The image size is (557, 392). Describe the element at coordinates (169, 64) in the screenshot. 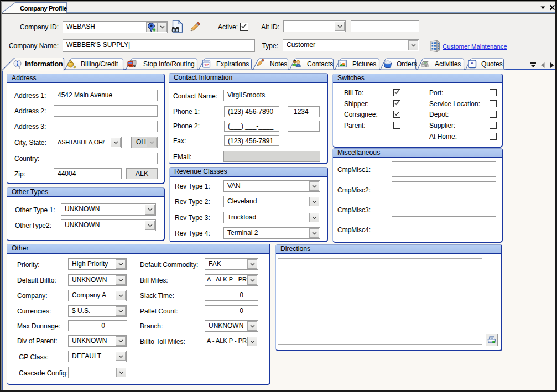

I see `svg-text: Stop Info/Routing` at that location.